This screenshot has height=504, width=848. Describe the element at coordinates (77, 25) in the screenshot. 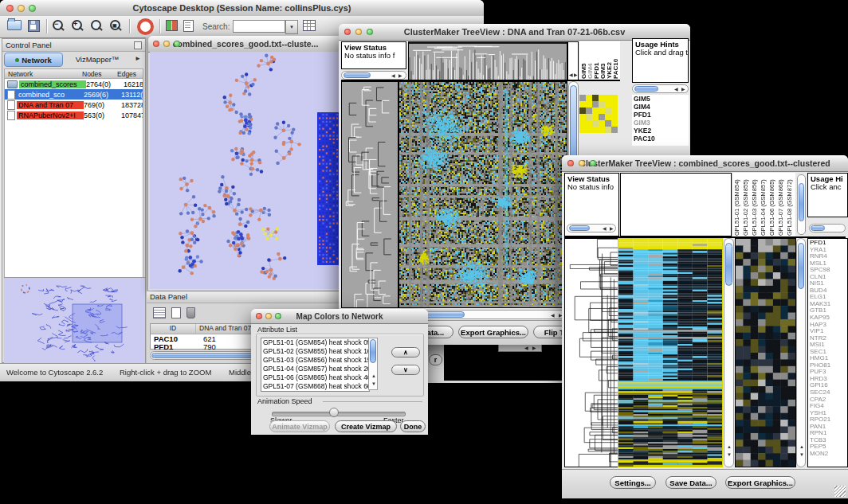

I see `zoom-in-icon: +` at that location.